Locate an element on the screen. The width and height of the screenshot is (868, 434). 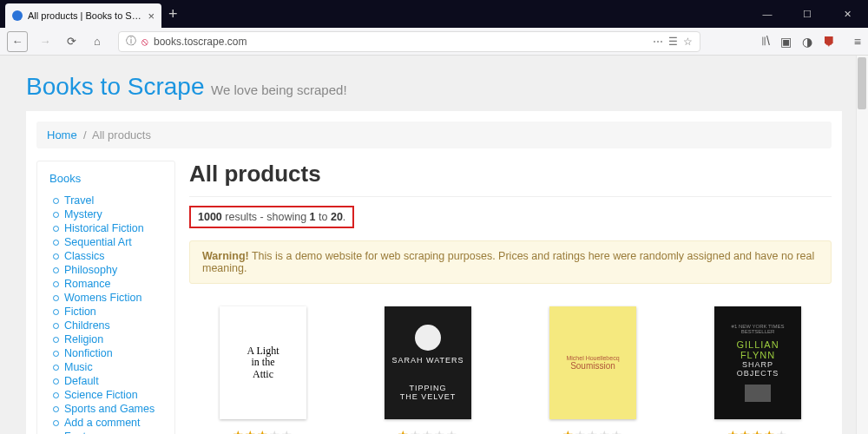
window-close-button: ✕ is located at coordinates (847, 14).